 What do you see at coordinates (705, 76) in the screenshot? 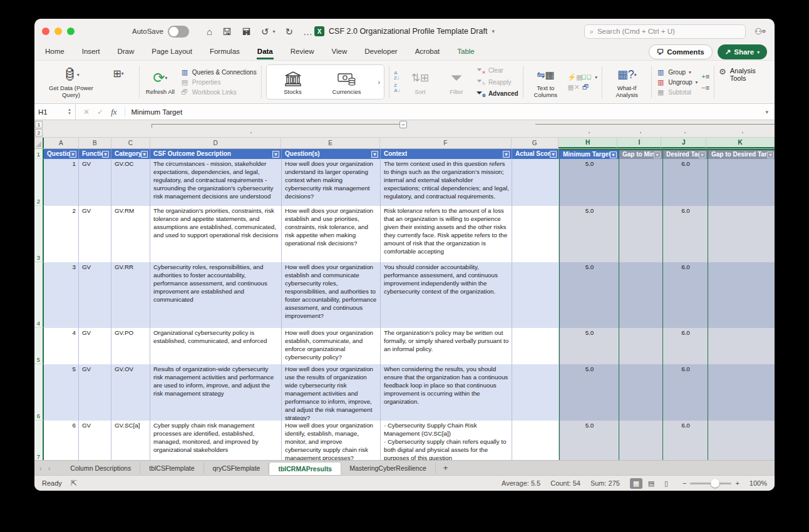
I see `show-detail-icon: +≡` at bounding box center [705, 76].